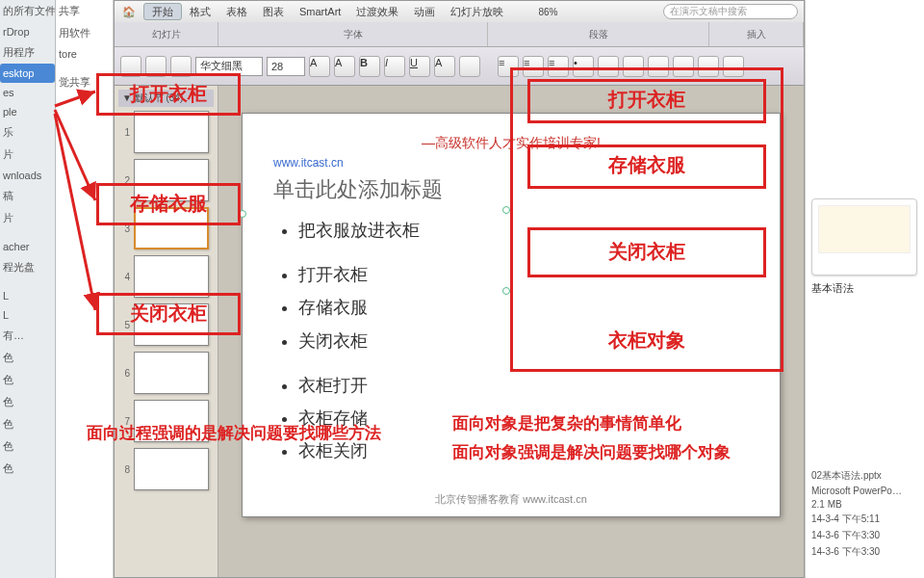 The image size is (924, 578). I want to click on tab-format: 格式, so click(200, 12).